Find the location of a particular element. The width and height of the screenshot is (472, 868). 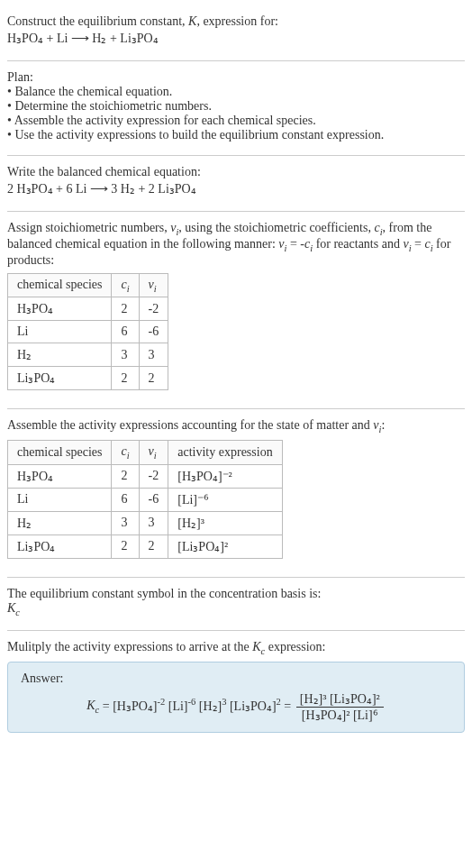

table-row: Li 6 -6 [Li]⁻⁶ is located at coordinates (146, 499).